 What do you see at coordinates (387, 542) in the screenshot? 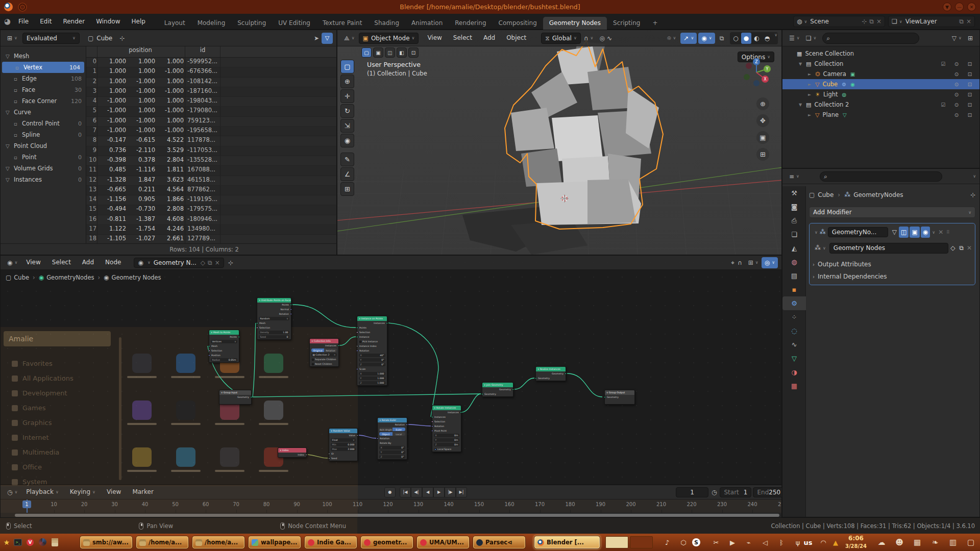
I see `taskbar-button-geometr-: geometr...` at bounding box center [387, 542].